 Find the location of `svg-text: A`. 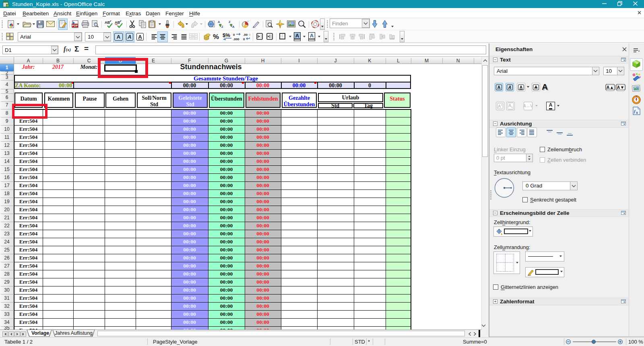

svg-text: A is located at coordinates (219, 22).